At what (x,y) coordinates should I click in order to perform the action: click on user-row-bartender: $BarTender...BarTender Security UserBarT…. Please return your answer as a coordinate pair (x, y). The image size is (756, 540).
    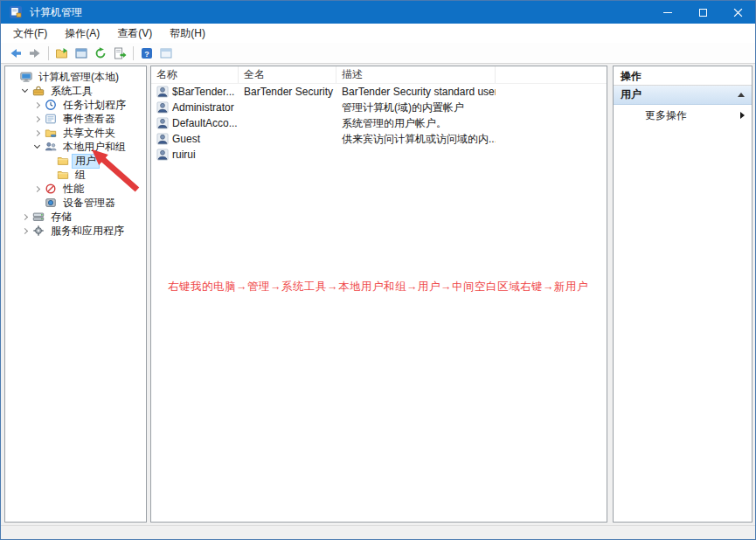
    Looking at the image, I should click on (379, 92).